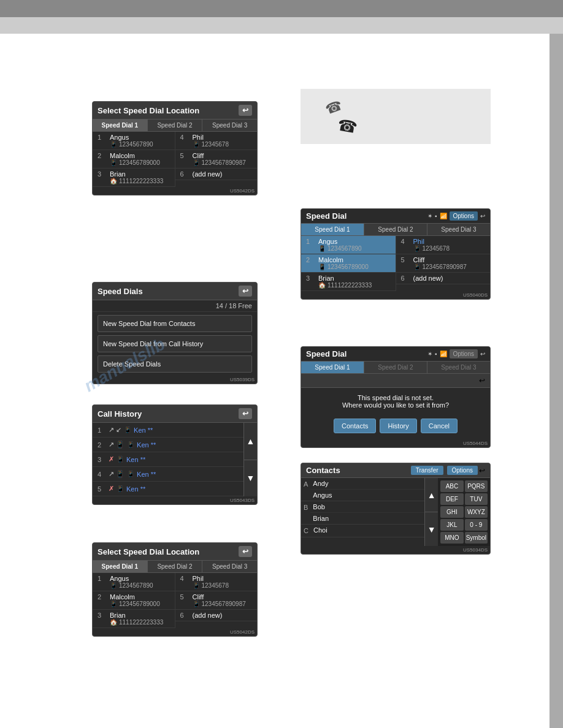  I want to click on options-button: Options, so click(464, 216).